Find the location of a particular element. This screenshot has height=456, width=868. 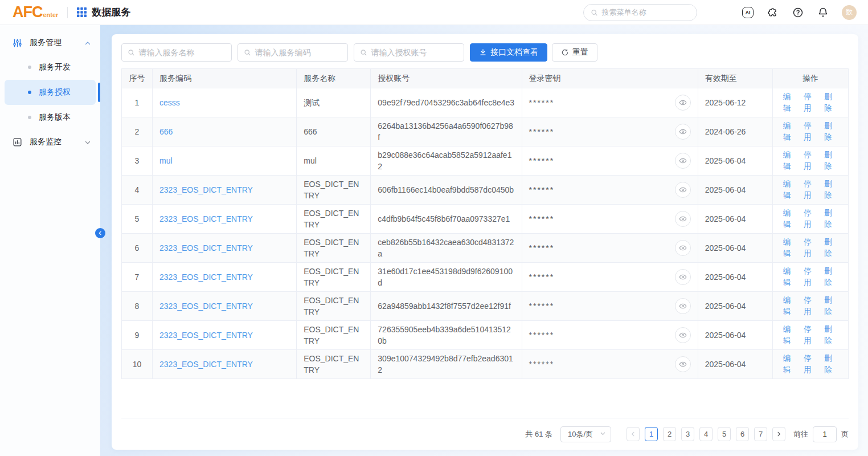

sidebar-item-service-version: 服务版本 is located at coordinates (50, 117).